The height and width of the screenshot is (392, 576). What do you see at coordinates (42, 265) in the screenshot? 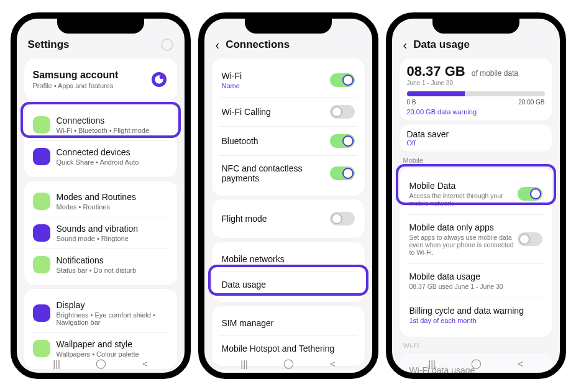
I see `notifications-icon` at bounding box center [42, 265].